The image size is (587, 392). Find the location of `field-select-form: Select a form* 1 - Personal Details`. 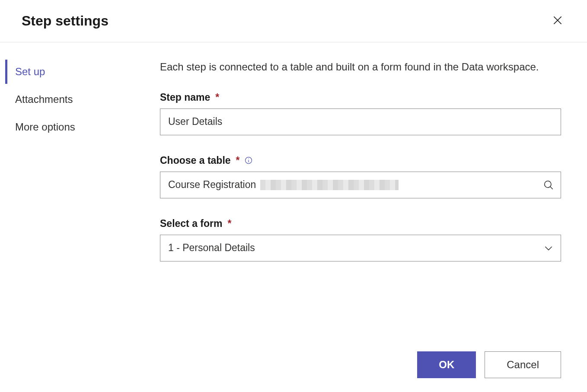

field-select-form: Select a form* 1 - Personal Details is located at coordinates (360, 239).